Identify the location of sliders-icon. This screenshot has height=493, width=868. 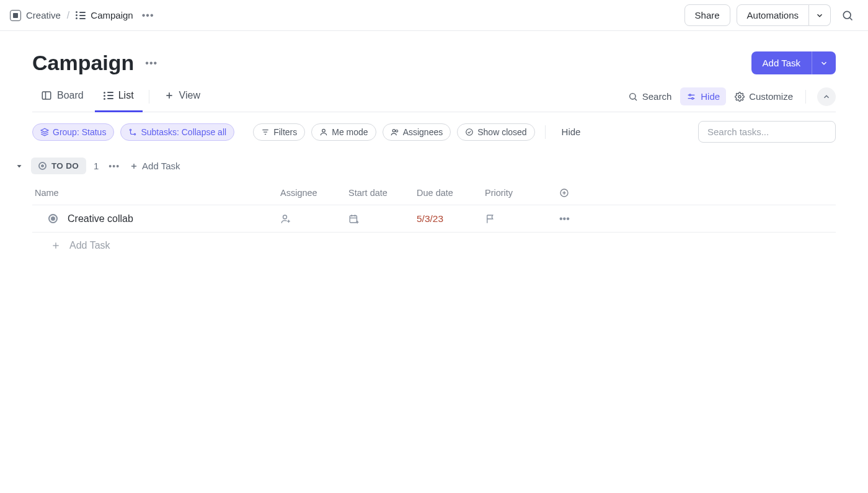
(691, 97).